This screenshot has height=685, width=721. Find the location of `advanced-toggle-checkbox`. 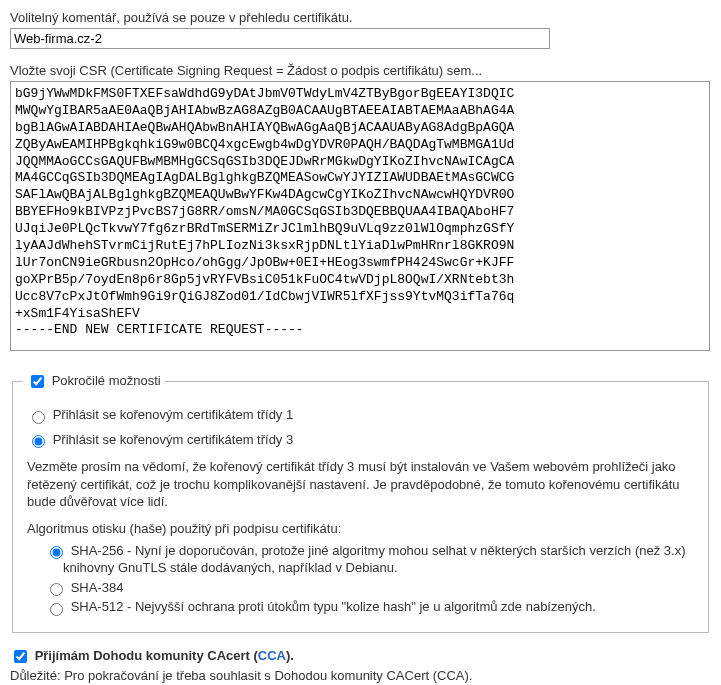

advanced-toggle-checkbox is located at coordinates (38, 382).